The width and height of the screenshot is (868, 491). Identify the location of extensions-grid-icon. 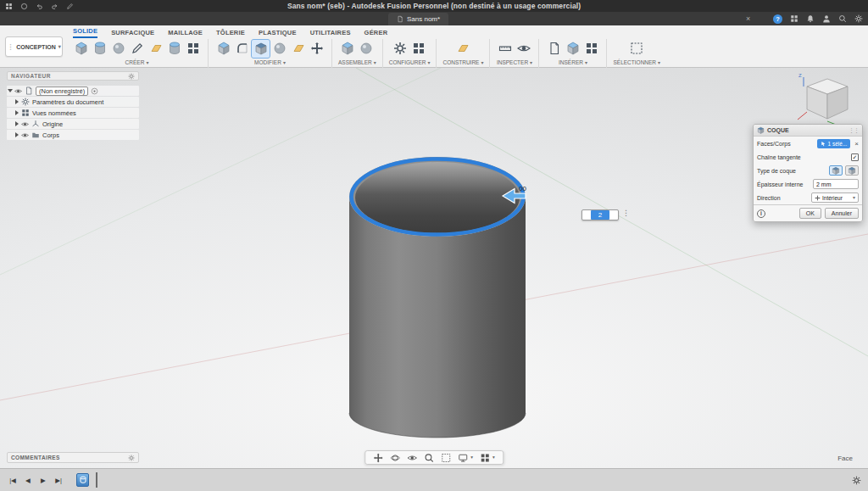
(794, 19).